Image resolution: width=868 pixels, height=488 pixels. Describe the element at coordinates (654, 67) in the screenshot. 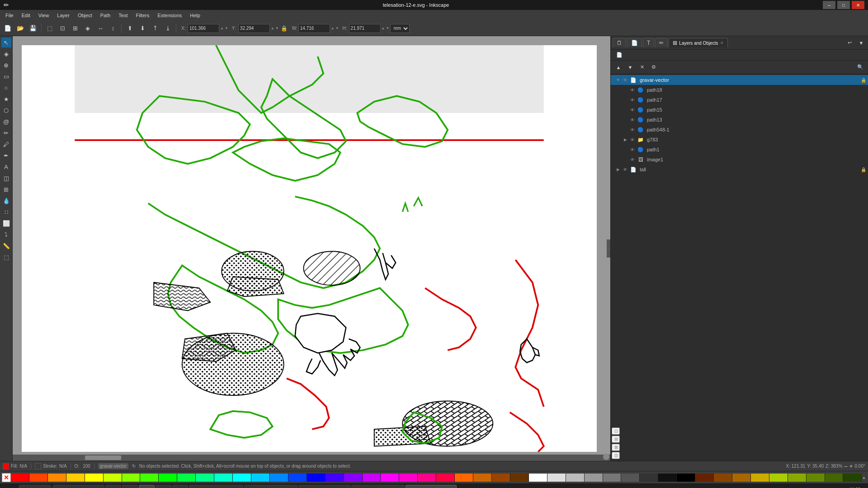

I see `layer-settings-button: ⚙` at that location.